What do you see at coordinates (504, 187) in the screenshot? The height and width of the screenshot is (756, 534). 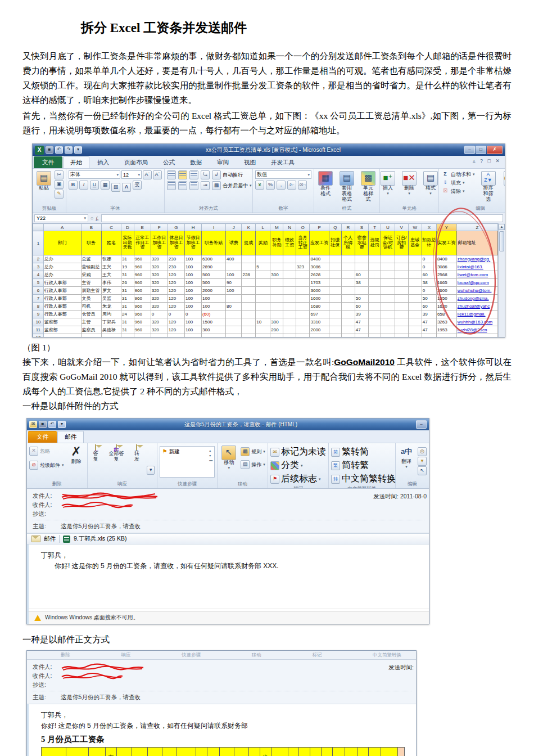 I see `find-select-button: ◎◎ 查找和选择` at bounding box center [504, 187].